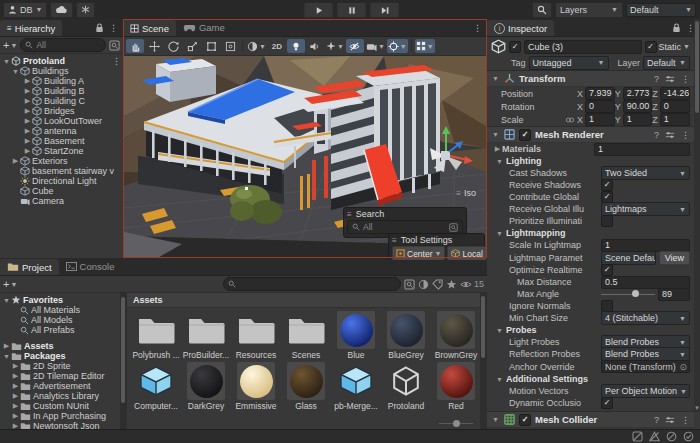 The height and width of the screenshot is (443, 700). What do you see at coordinates (256, 336) in the screenshot?
I see `asset-item: Resources` at bounding box center [256, 336].